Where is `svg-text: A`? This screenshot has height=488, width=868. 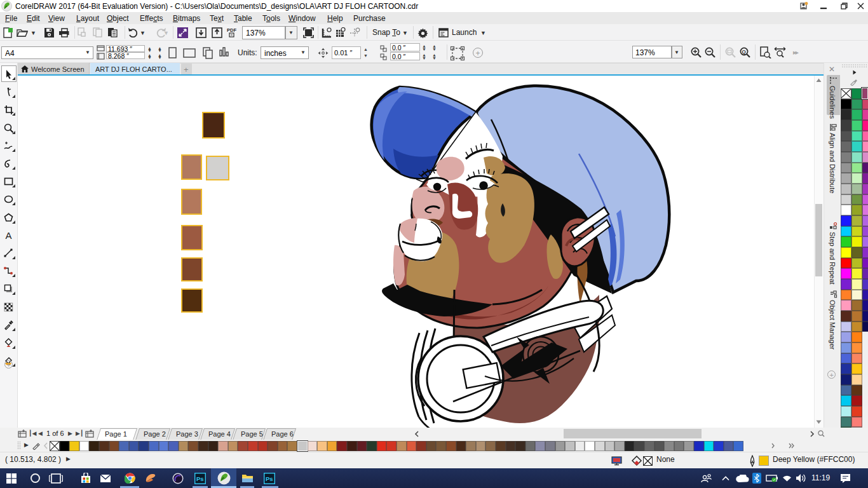 svg-text: A is located at coordinates (9, 235).